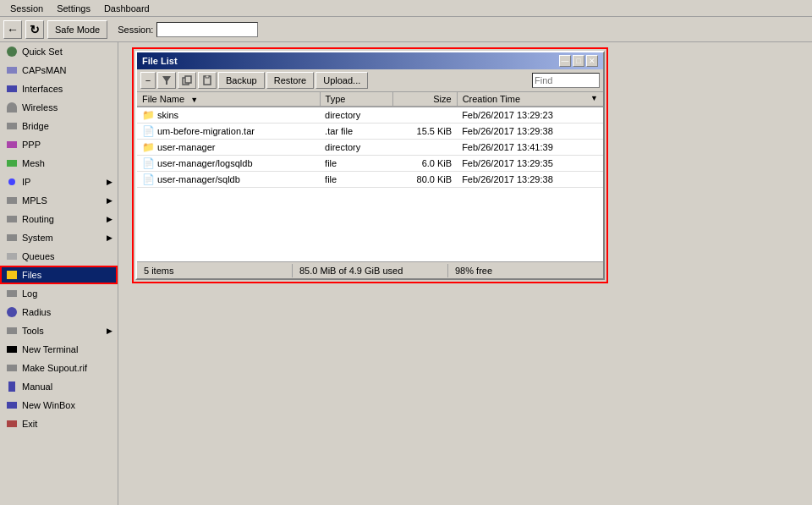 This screenshot has width=812, height=505. I want to click on table-row: 📄user-manager/logsqldb file 6.0 KiB Feb/…, so click(370, 164).